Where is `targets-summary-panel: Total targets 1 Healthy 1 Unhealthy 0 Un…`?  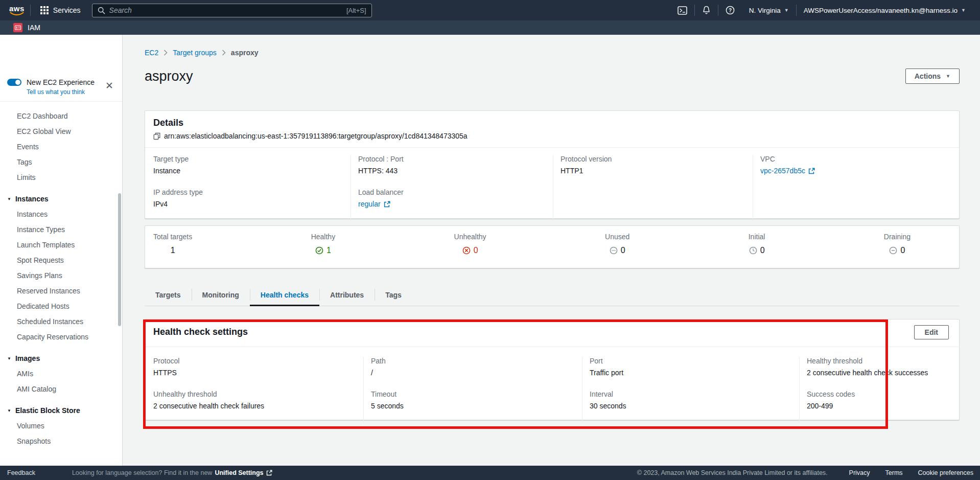
targets-summary-panel: Total targets 1 Healthy 1 Unhealthy 0 Un… is located at coordinates (552, 247).